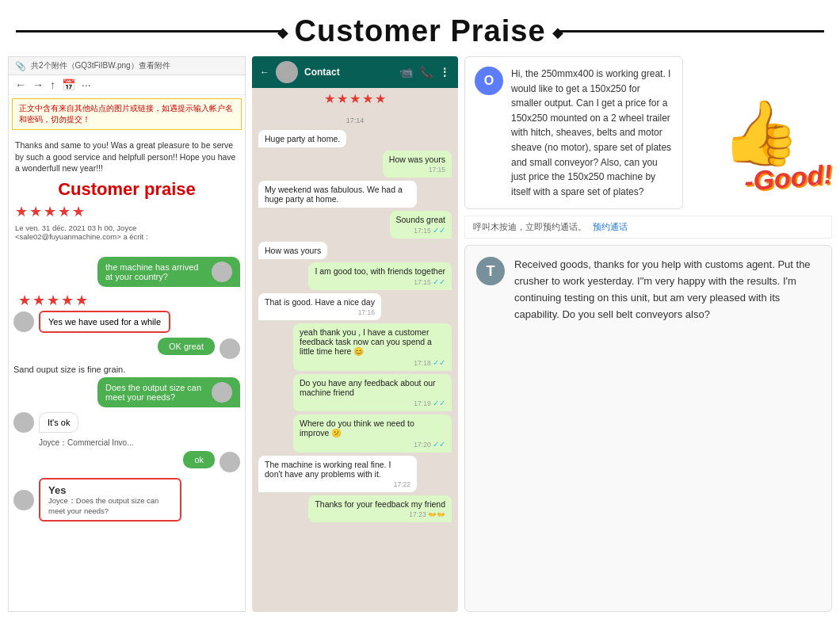 The image size is (840, 619). I want to click on wa-msg-12-time: 17:23 👐👐, so click(380, 514).